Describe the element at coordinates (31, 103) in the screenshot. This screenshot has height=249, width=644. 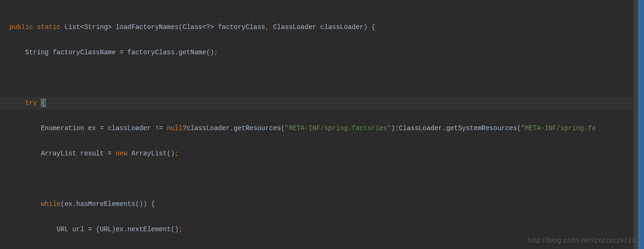
I see `keyword-try: try` at that location.